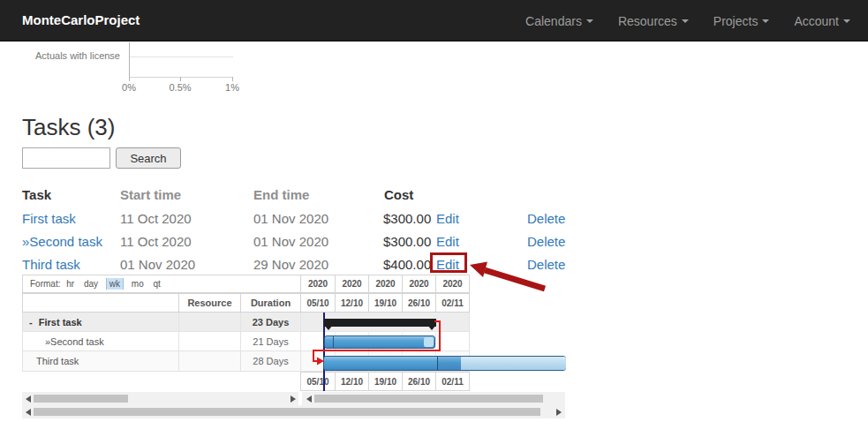 This screenshot has height=437, width=868. I want to click on scrollbar-track-bottom, so click(293, 411).